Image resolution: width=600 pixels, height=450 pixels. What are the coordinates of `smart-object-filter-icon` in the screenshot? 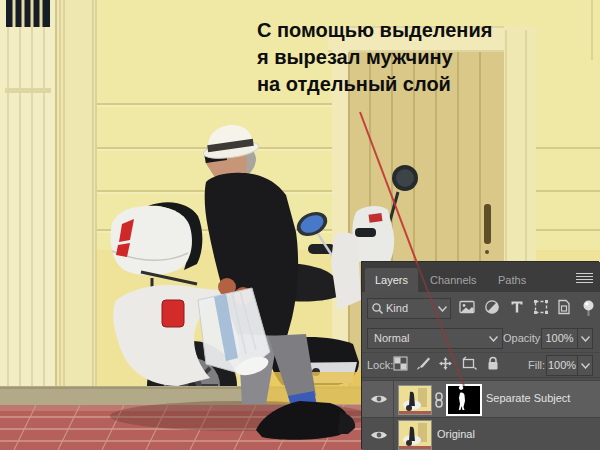 It's located at (565, 308).